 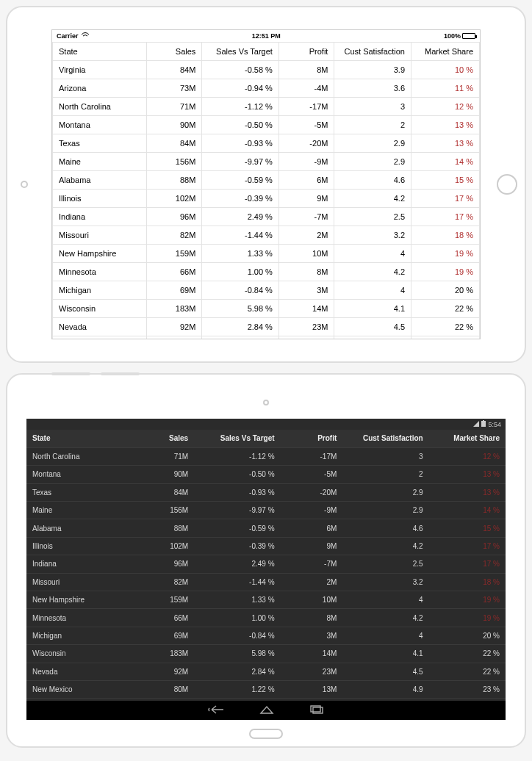 I want to click on cell-sales: 92M, so click(x=174, y=328).